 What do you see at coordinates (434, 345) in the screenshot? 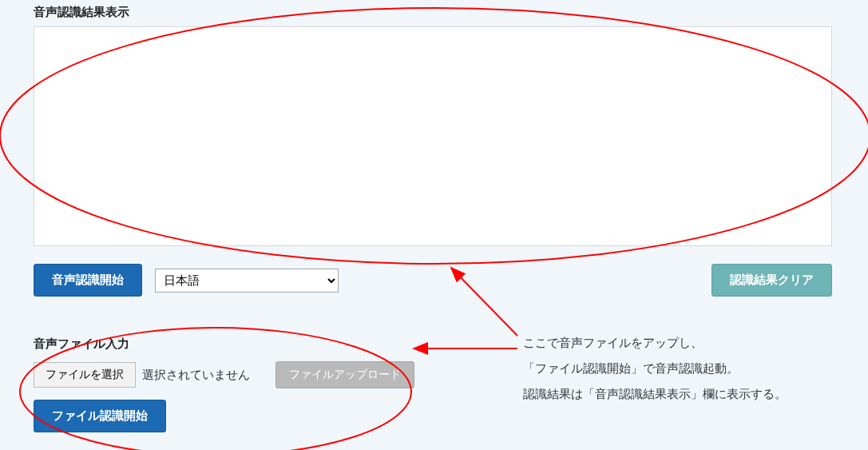
I see `file-heading: 音声ファイル入力` at bounding box center [434, 345].